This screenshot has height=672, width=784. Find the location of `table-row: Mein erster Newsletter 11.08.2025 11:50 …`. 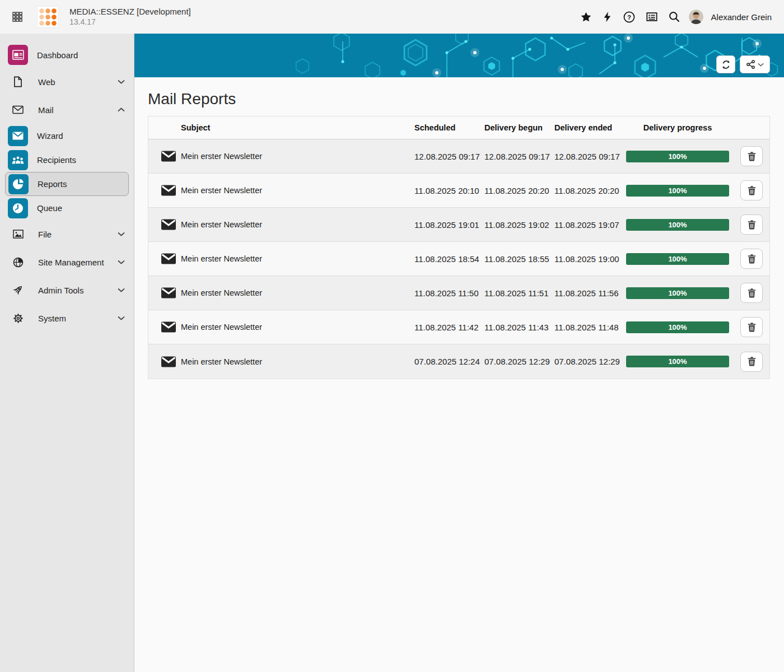

table-row: Mein erster Newsletter 11.08.2025 11:50 … is located at coordinates (459, 293).